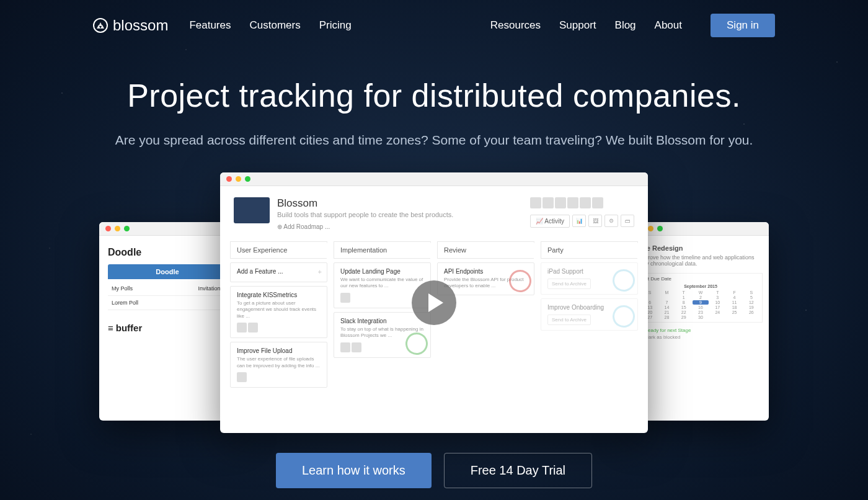 The height and width of the screenshot is (500, 868). Describe the element at coordinates (518, 470) in the screenshot. I see `trial-button: Free 14 Day Trial` at that location.